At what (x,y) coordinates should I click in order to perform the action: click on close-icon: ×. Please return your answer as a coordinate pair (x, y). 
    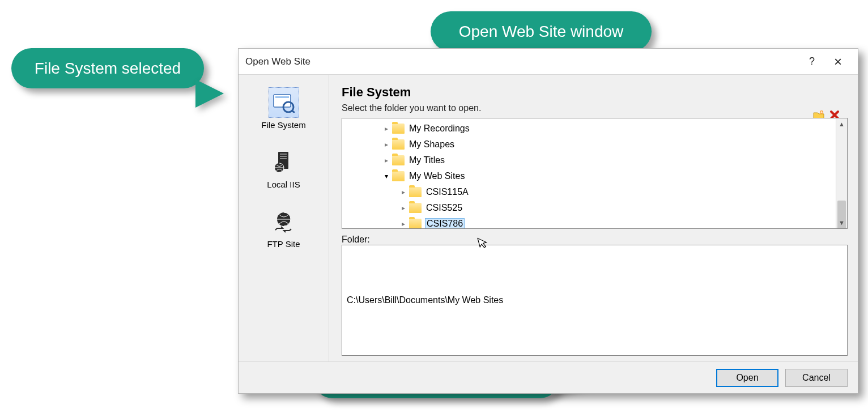
    Looking at the image, I should click on (838, 62).